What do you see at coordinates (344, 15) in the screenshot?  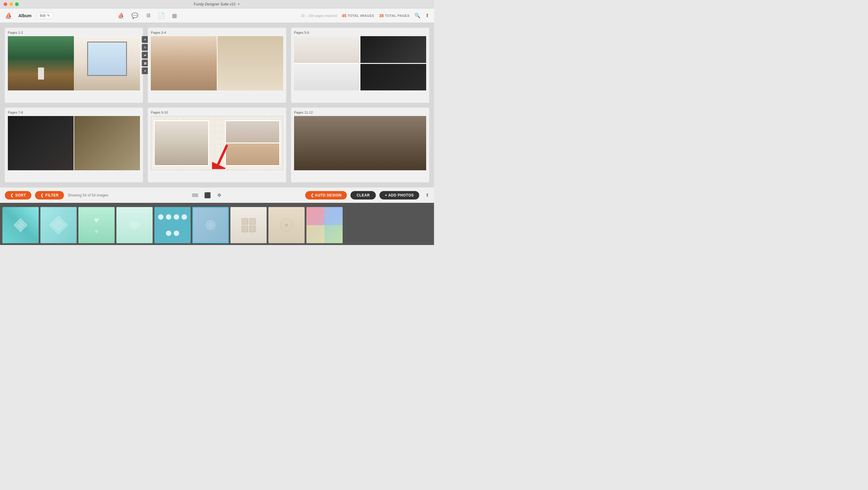 I see `total-images-number: 45` at bounding box center [344, 15].